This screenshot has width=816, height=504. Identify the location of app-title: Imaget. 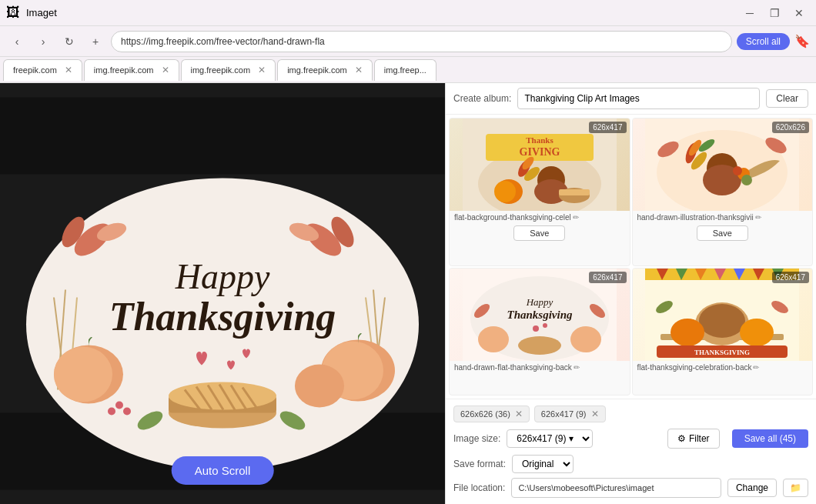
(42, 12).